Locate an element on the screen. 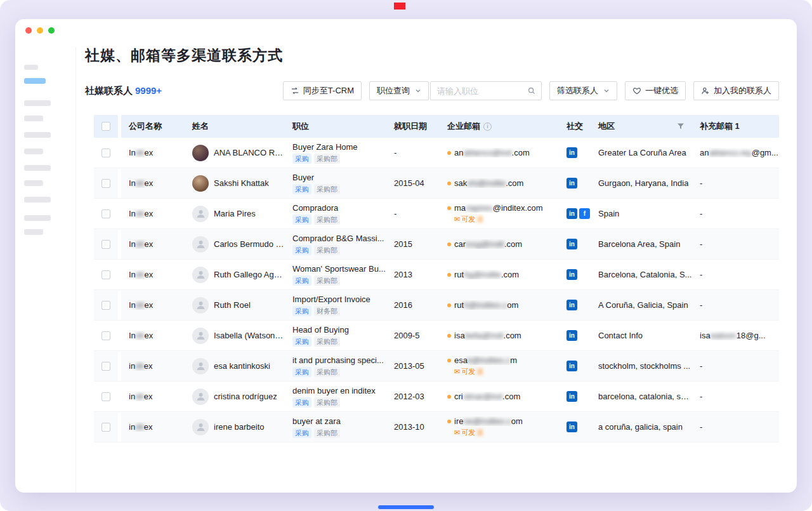 The image size is (812, 511). email-cell: ruthg@indite.com is located at coordinates (500, 274).